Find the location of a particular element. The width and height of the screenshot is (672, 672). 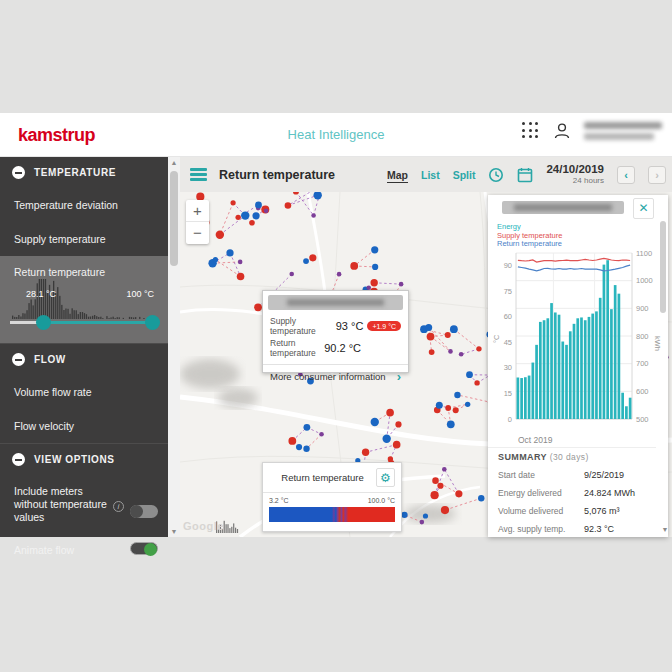

section-label: TEMPERATURE is located at coordinates (75, 172).